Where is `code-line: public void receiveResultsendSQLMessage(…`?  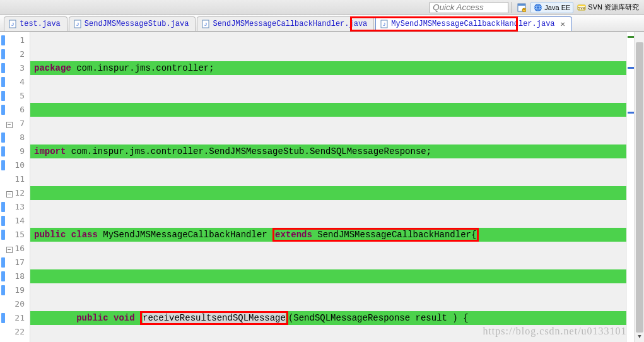 code-line: public void receiveResultsendSQLMessage(… is located at coordinates (337, 318).